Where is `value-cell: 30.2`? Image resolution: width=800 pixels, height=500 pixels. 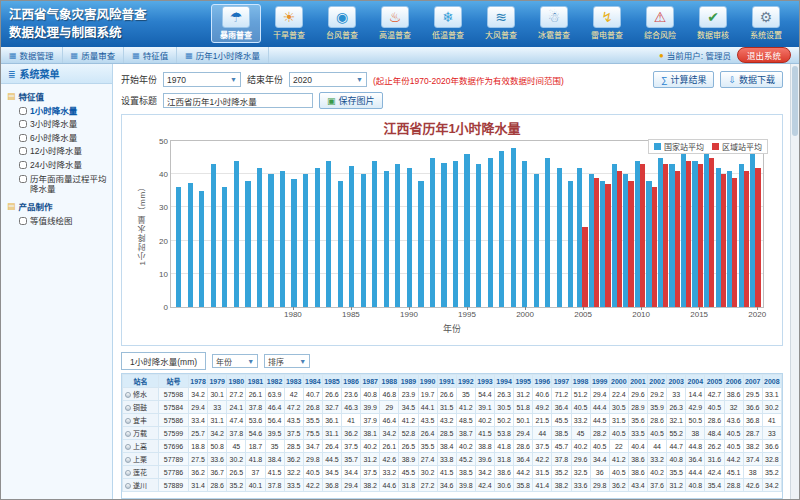 value-cell: 30.2 is located at coordinates (772, 408).